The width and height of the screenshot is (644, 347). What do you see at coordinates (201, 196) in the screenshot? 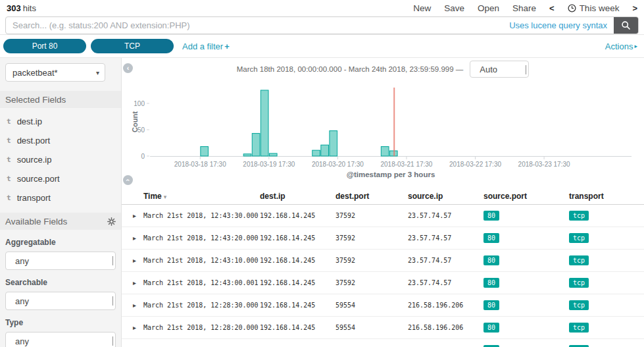
I see `column-header-time: Time▾` at bounding box center [201, 196].